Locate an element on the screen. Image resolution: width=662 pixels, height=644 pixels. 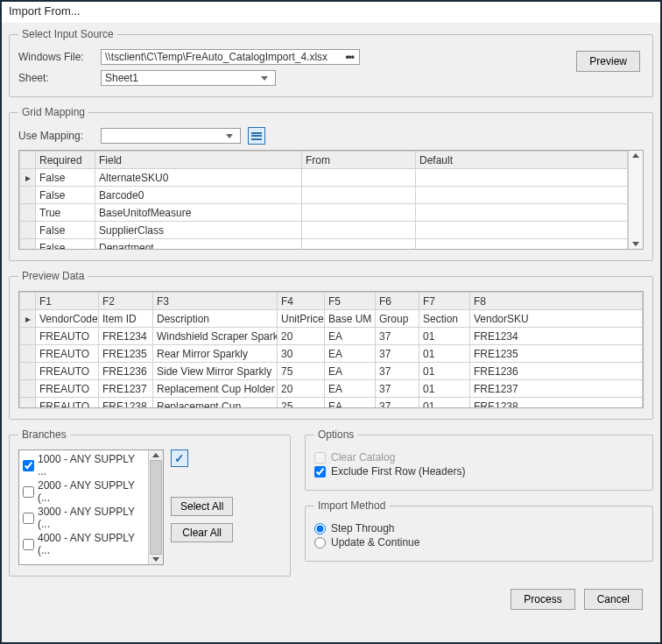
input-source-legend: Select Input Source is located at coordinates (68, 34).